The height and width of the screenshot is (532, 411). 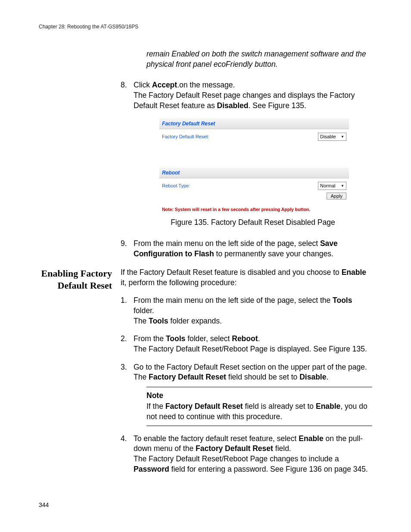 I want to click on reboot-type-select: Normal ▼, so click(x=332, y=186).